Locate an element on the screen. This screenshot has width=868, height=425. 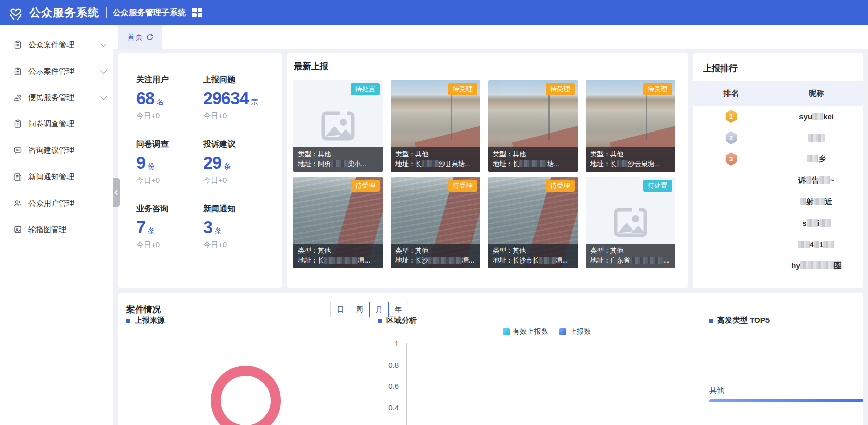
legend-item: 有效上报数 is located at coordinates (525, 332).